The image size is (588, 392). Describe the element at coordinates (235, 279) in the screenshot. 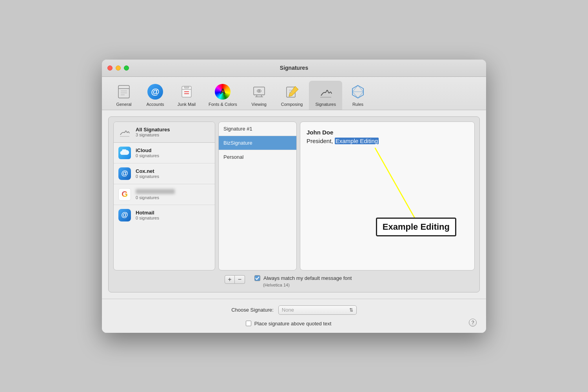

I see `add-remove-buttons: + −` at that location.